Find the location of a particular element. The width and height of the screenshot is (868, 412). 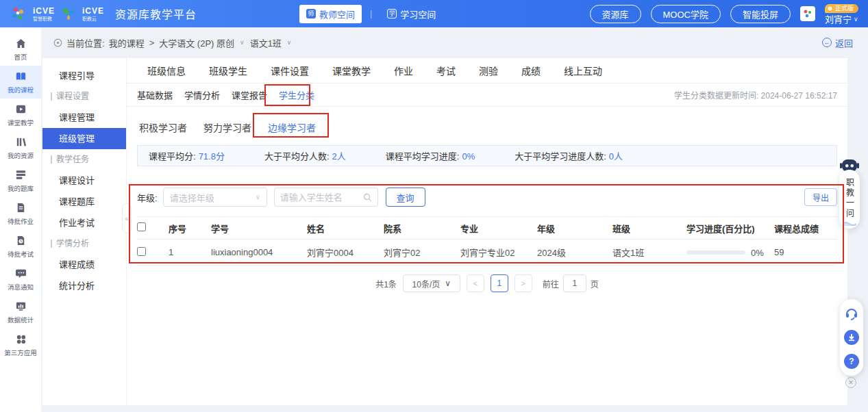

tab-classroom-teaching: 课堂教学 is located at coordinates (351, 70).